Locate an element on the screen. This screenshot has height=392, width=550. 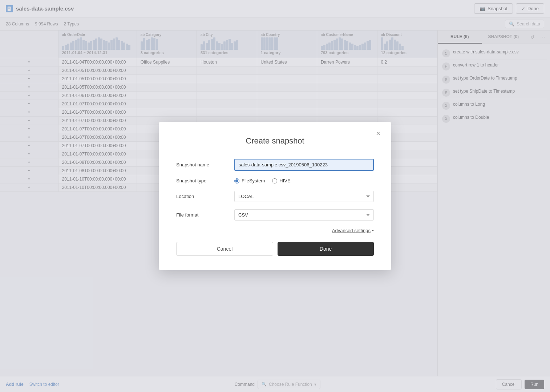
file-format-row: File format CSVJSONParquetAvro is located at coordinates (275, 215).